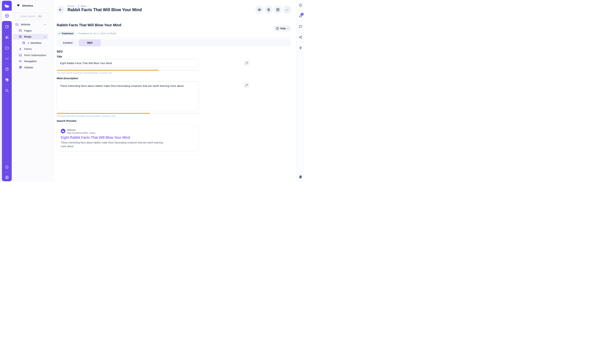 Image resolution: width=609 pixels, height=364 pixels. I want to click on menu-open-icon, so click(20, 61).